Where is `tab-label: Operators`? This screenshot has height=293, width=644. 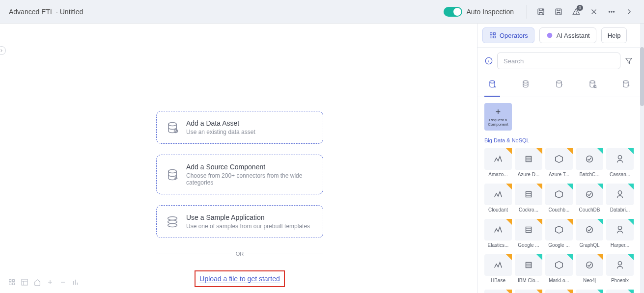
tab-label: Operators is located at coordinates (514, 35).